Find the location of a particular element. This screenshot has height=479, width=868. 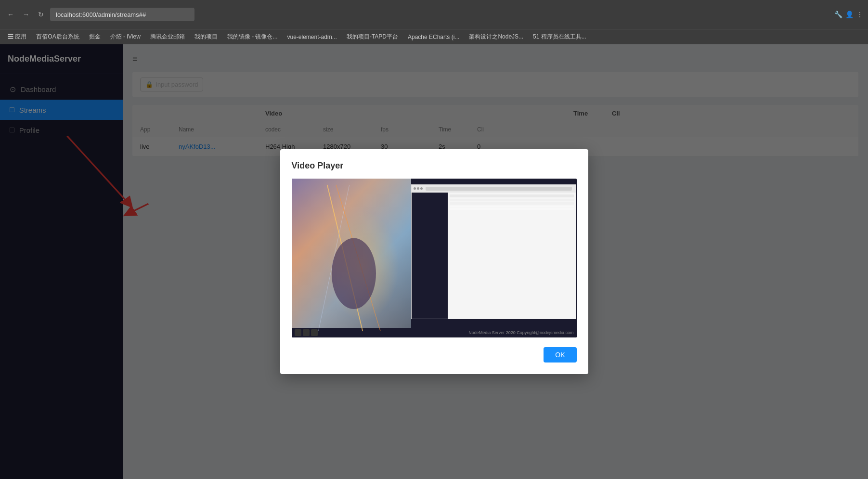

profile-icon: 👤 is located at coordinates (849, 14).